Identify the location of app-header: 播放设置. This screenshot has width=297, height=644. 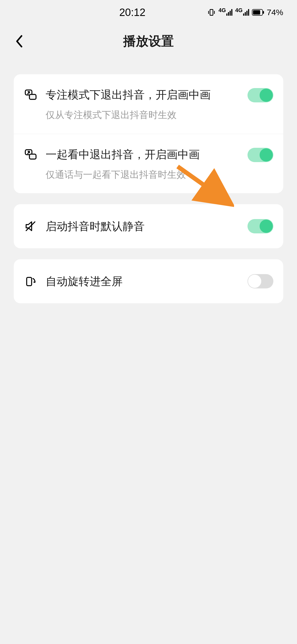
(148, 41).